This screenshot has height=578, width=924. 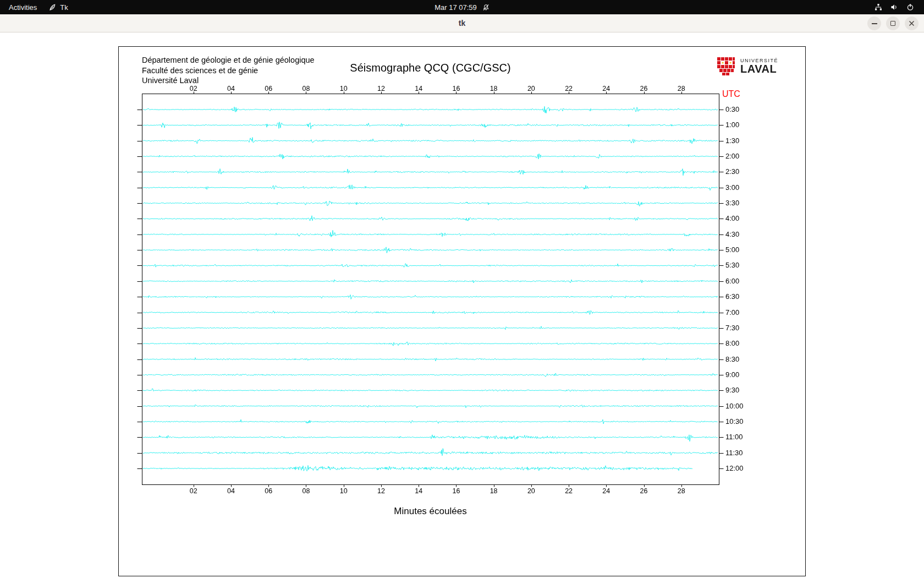 What do you see at coordinates (455, 8) in the screenshot?
I see `clock-label: Mar 17 07:59` at bounding box center [455, 8].